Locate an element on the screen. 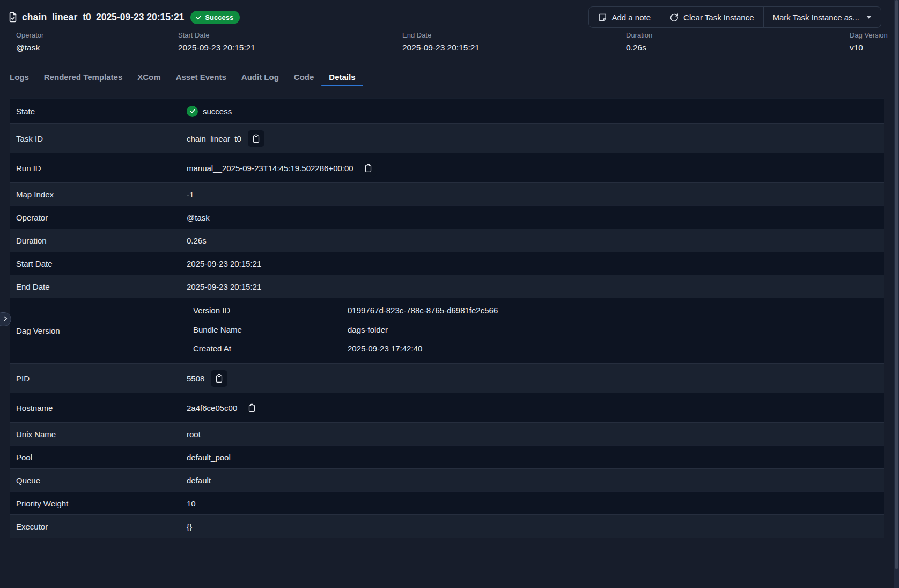  row-value: default is located at coordinates (198, 481).